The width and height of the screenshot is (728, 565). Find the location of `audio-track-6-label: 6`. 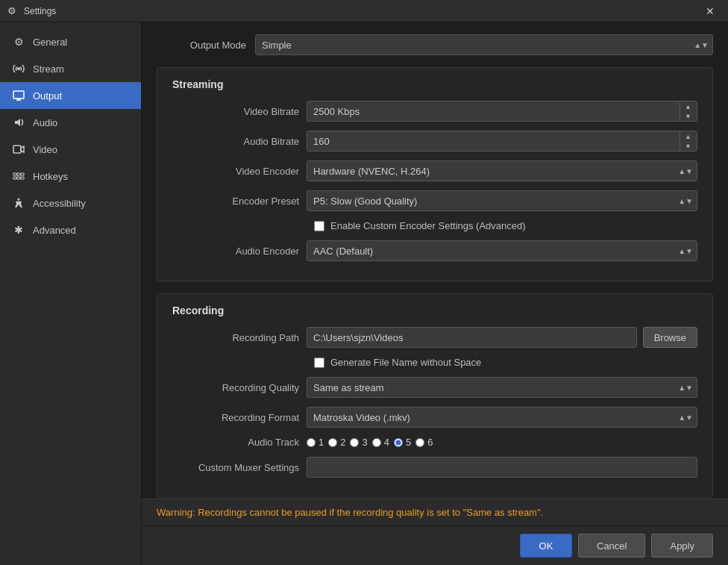

audio-track-6-label: 6 is located at coordinates (430, 442).